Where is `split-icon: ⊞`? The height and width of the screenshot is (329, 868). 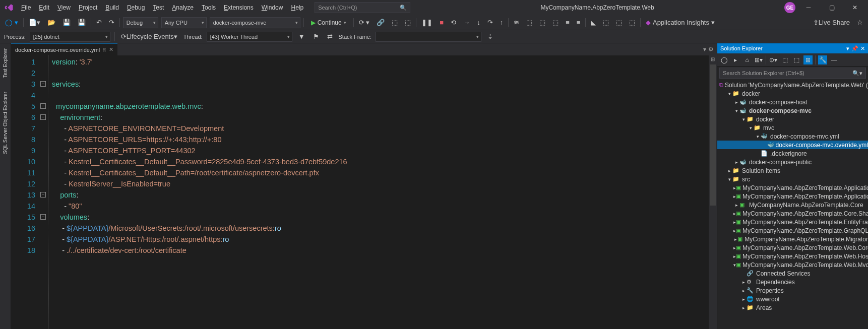
split-icon: ⊞ is located at coordinates (713, 59).